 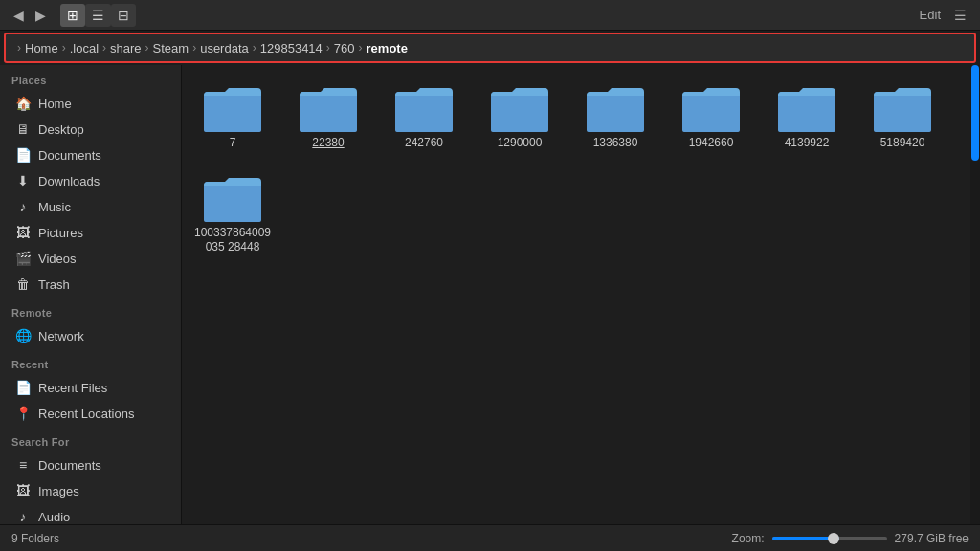 I want to click on file-label: 242760, so click(x=424, y=143).